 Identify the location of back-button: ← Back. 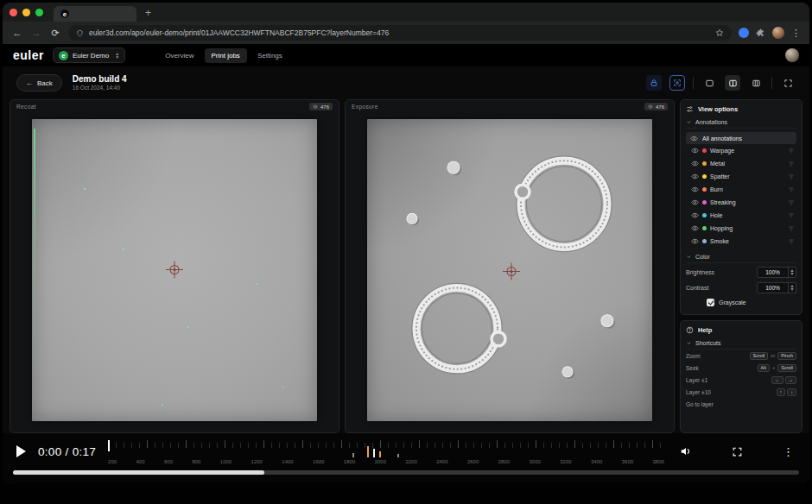
(40, 83).